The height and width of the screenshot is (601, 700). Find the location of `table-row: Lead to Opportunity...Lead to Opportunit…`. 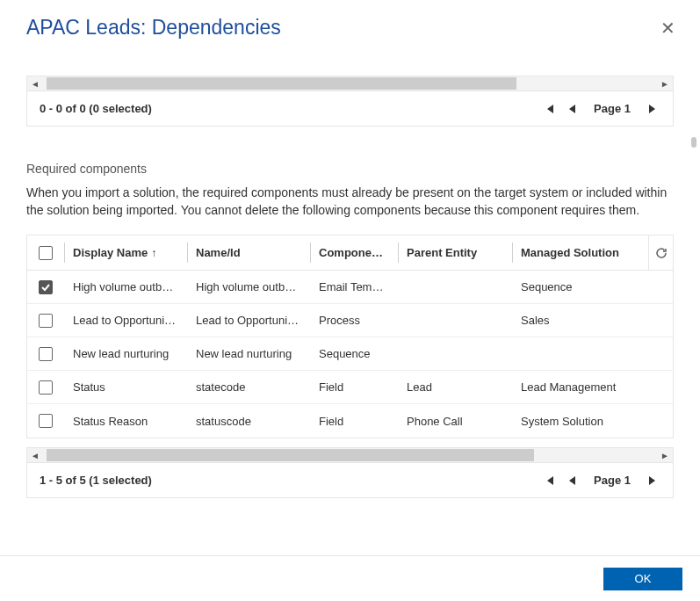

table-row: Lead to Opportunity...Lead to Opportunit… is located at coordinates (350, 321).